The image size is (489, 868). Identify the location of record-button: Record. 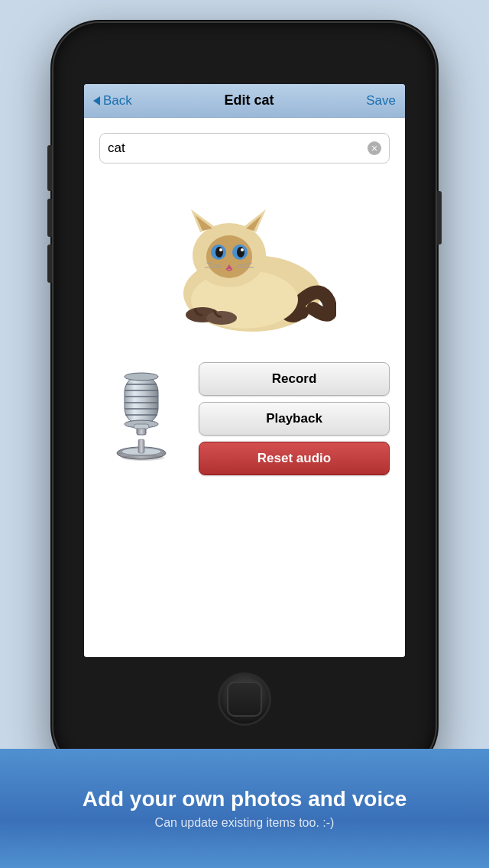
(294, 379).